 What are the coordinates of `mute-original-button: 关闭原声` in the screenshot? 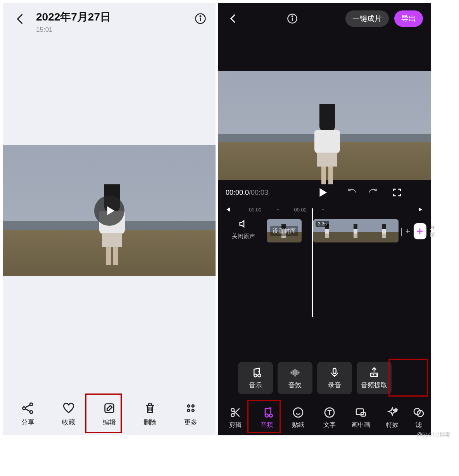 It's located at (243, 229).